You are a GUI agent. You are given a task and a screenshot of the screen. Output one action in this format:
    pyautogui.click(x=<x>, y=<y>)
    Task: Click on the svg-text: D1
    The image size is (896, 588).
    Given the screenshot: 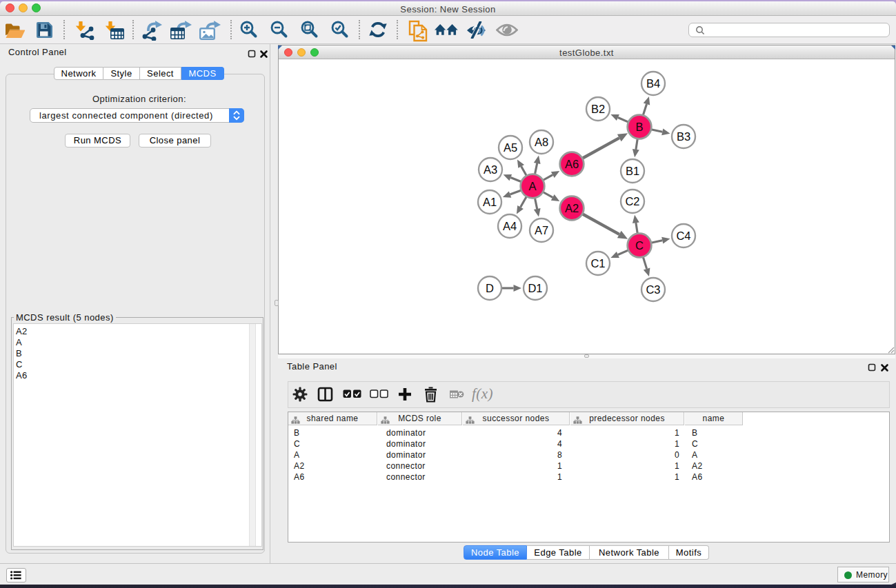 What is the action you would take?
    pyautogui.click(x=535, y=288)
    